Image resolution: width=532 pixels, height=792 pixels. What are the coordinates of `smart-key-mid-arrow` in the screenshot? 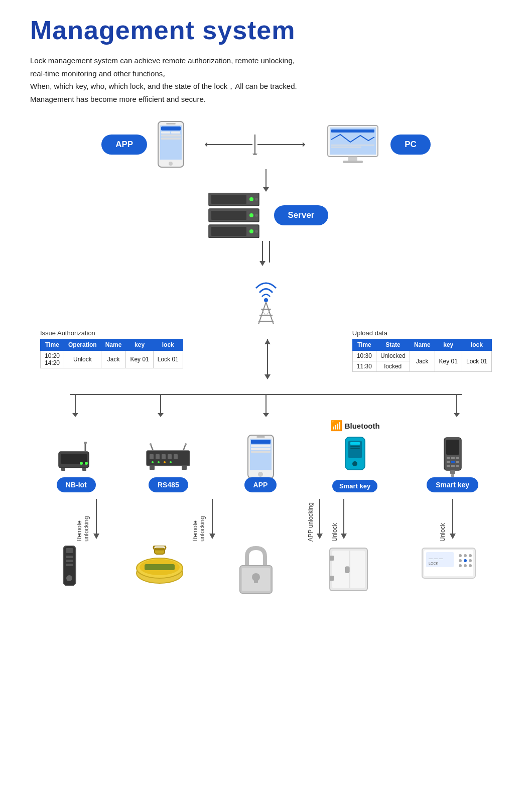 It's located at (344, 519).